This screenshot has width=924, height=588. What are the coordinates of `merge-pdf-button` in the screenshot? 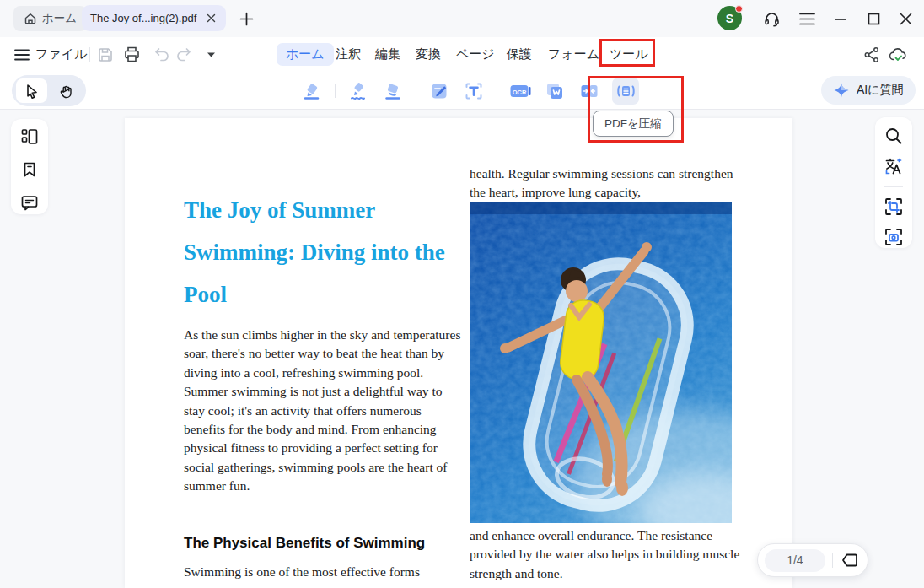 It's located at (589, 91).